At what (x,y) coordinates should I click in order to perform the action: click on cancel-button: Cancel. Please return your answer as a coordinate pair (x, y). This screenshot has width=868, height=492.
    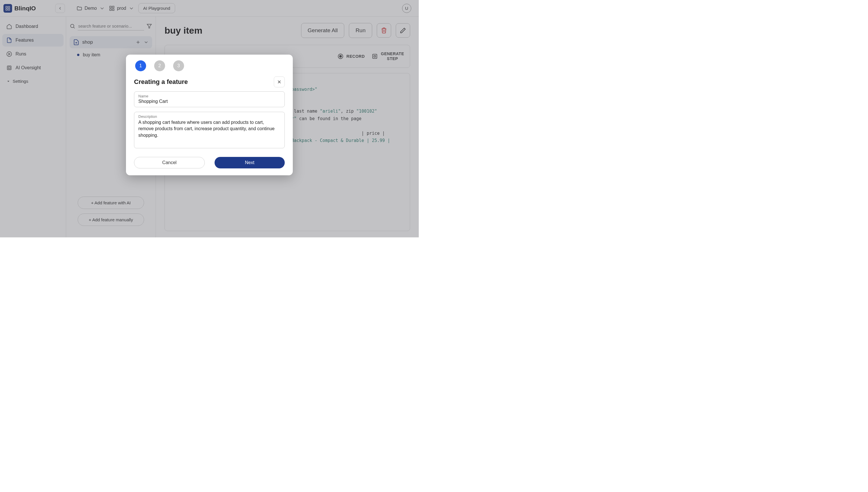
    Looking at the image, I should click on (169, 163).